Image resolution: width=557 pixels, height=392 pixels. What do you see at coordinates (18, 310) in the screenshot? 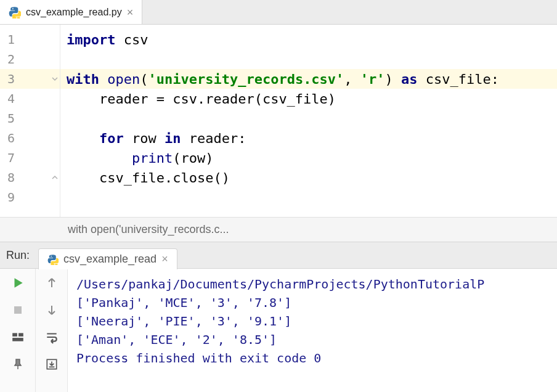
I see `stop-button` at bounding box center [18, 310].